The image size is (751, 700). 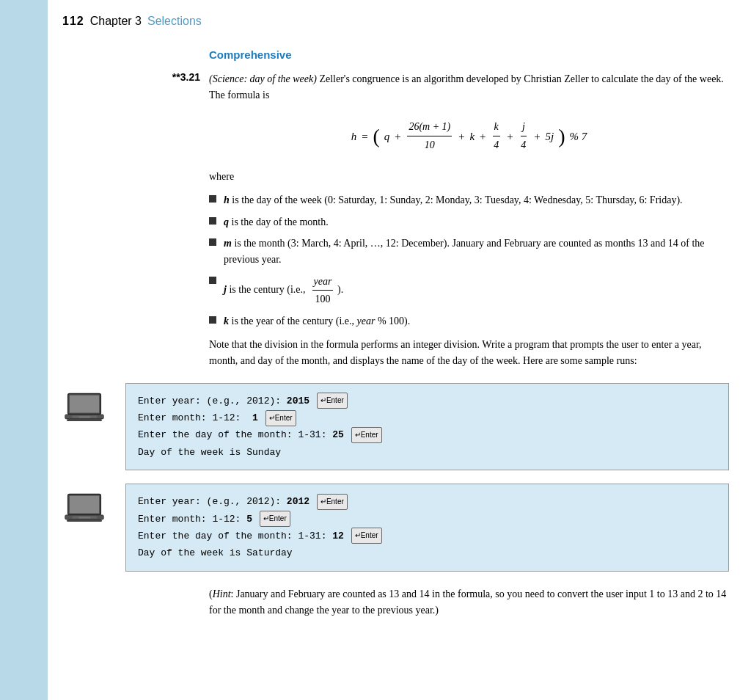 What do you see at coordinates (427, 519) in the screenshot?
I see `run-line-2-2: Enter month: 1-12: 5 ↵Enter` at bounding box center [427, 519].